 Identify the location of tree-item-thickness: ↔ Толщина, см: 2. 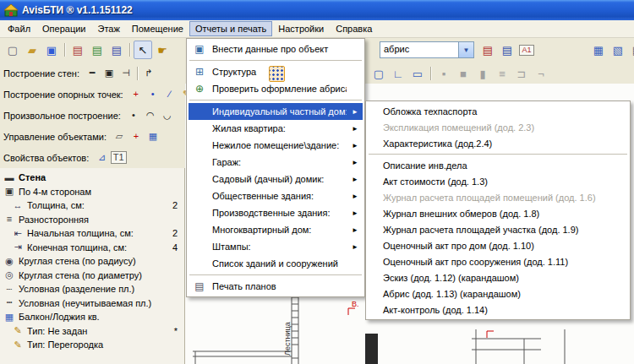
(92, 206).